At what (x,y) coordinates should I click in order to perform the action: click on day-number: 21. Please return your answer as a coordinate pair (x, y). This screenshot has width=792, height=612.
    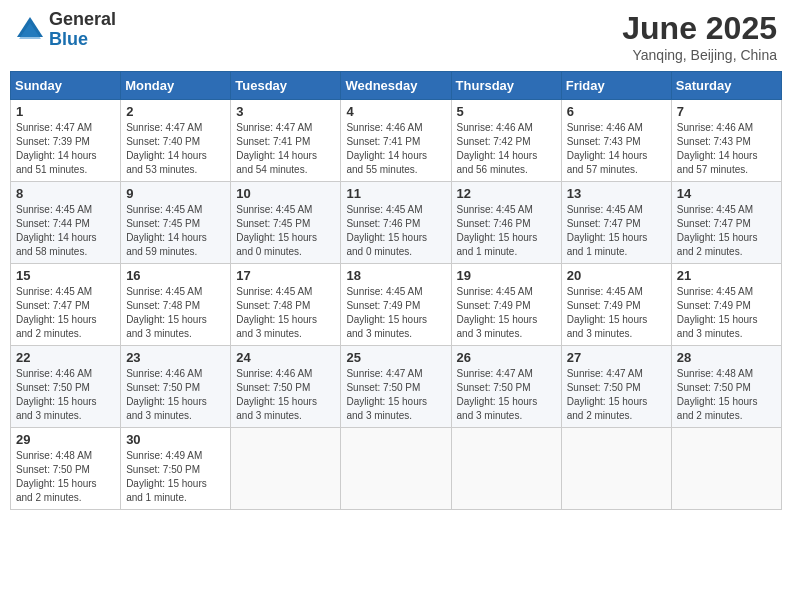
    Looking at the image, I should click on (726, 276).